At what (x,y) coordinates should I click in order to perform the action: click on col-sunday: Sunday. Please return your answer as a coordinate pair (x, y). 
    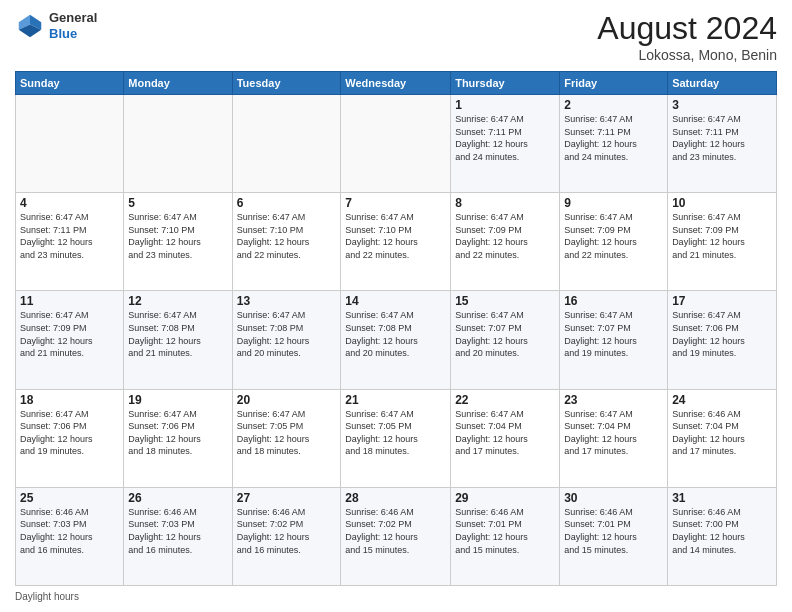
    Looking at the image, I should click on (70, 84).